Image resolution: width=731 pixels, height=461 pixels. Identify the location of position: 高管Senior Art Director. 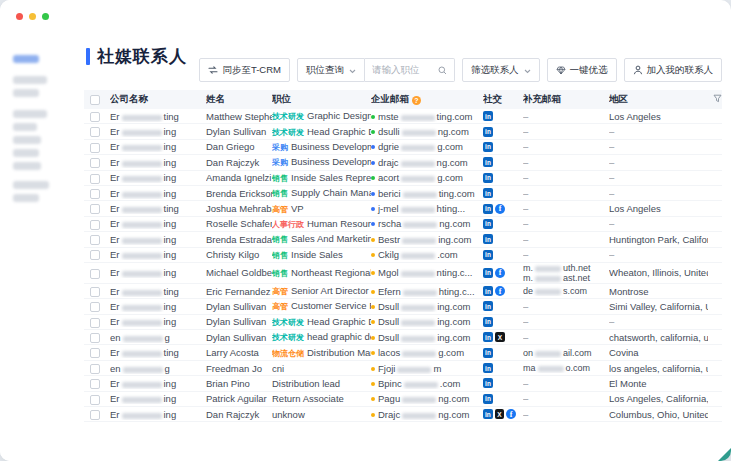
(322, 291).